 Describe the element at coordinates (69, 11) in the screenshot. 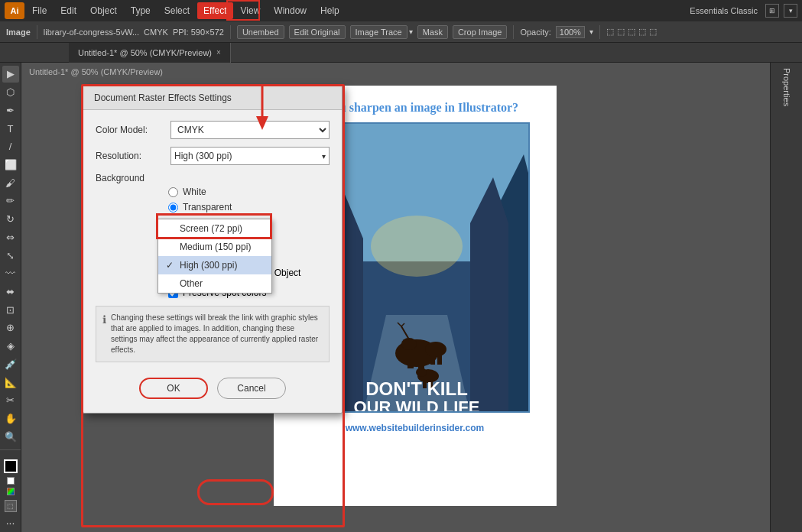

I see `menu-edit: Edit` at that location.